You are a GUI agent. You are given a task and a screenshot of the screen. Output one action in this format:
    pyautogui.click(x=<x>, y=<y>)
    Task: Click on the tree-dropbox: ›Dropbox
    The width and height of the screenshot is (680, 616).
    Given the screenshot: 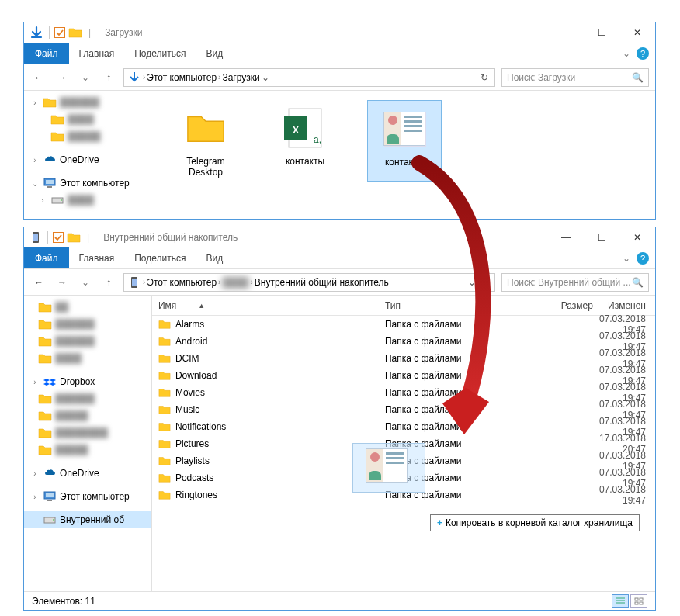 What is the action you would take?
    pyautogui.click(x=88, y=382)
    